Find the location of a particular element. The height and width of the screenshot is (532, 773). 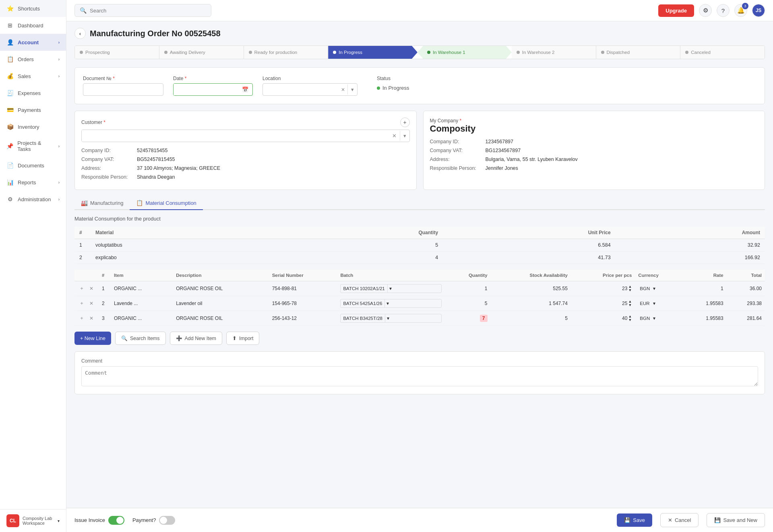

step-6: In Warehouse 2 is located at coordinates (554, 52).